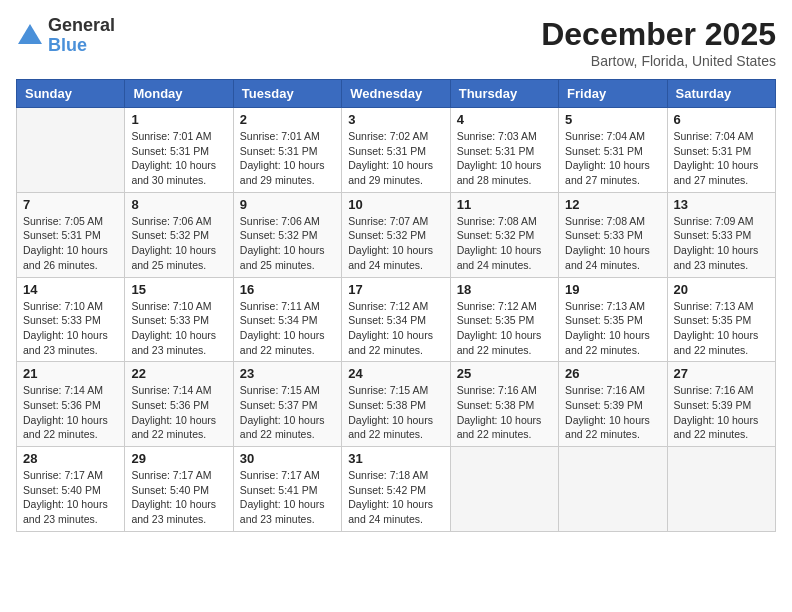 The width and height of the screenshot is (792, 612). What do you see at coordinates (396, 374) in the screenshot?
I see `day-number: 24` at bounding box center [396, 374].